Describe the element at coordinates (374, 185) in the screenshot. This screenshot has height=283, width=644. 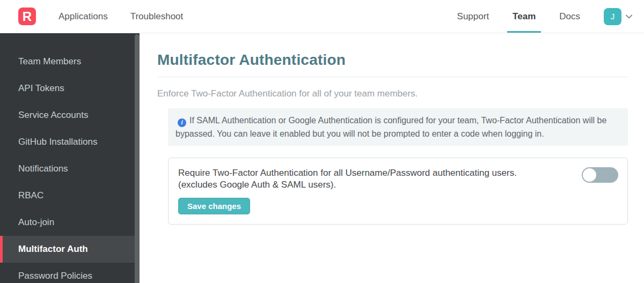
I see `setting-label-line2: (excludes Google Auth & SAML users).` at that location.